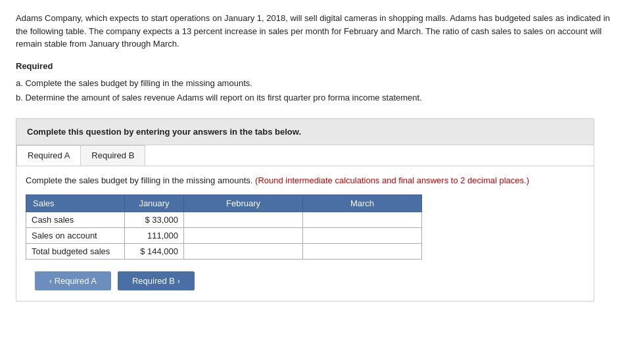  I want to click on tabs-header: Required A Required B, so click(305, 156).